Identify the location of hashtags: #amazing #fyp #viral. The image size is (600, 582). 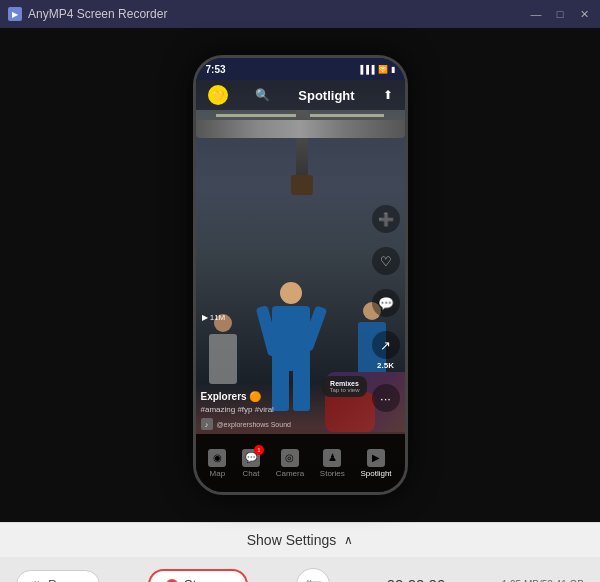
(283, 410).